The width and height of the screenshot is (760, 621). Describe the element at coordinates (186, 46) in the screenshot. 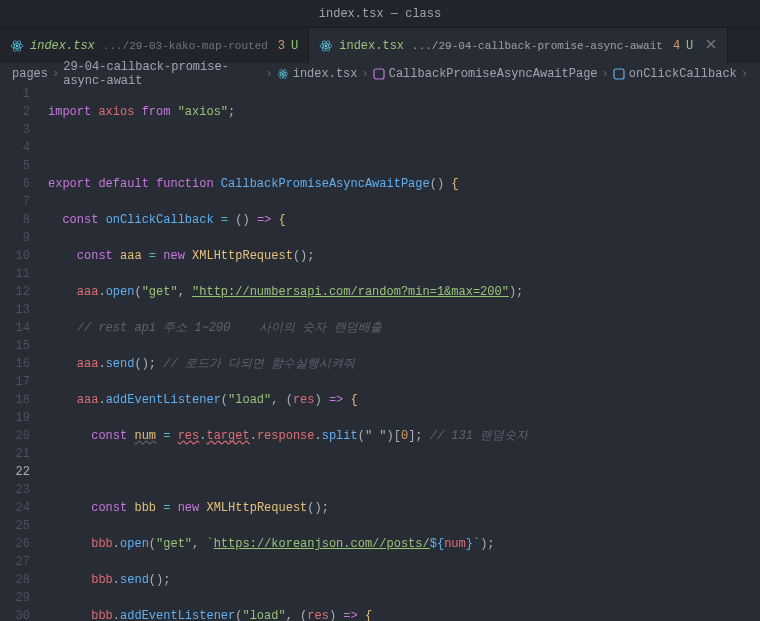

I see `tab-path: .../29-03-kako-map-routed` at that location.